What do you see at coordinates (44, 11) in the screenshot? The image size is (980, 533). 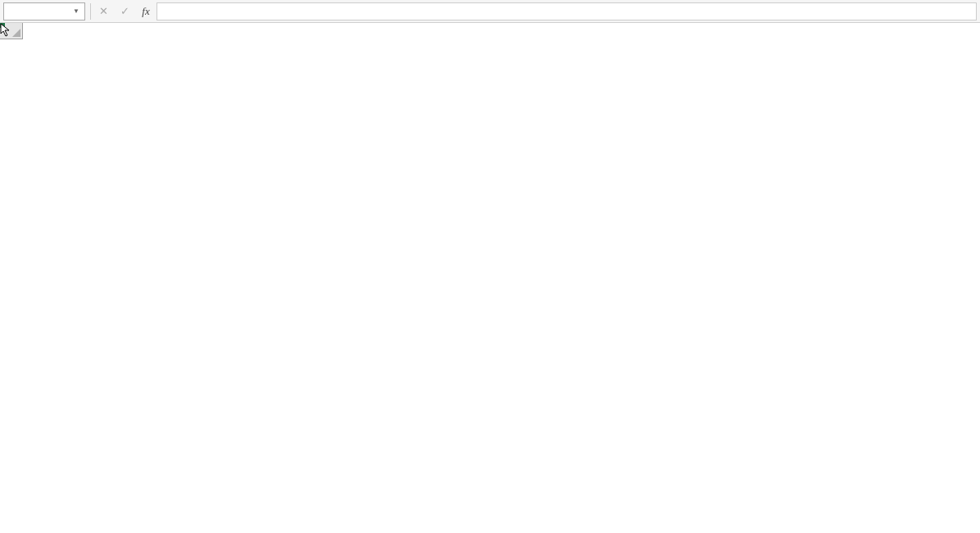 I see `name-box: ▼` at bounding box center [44, 11].